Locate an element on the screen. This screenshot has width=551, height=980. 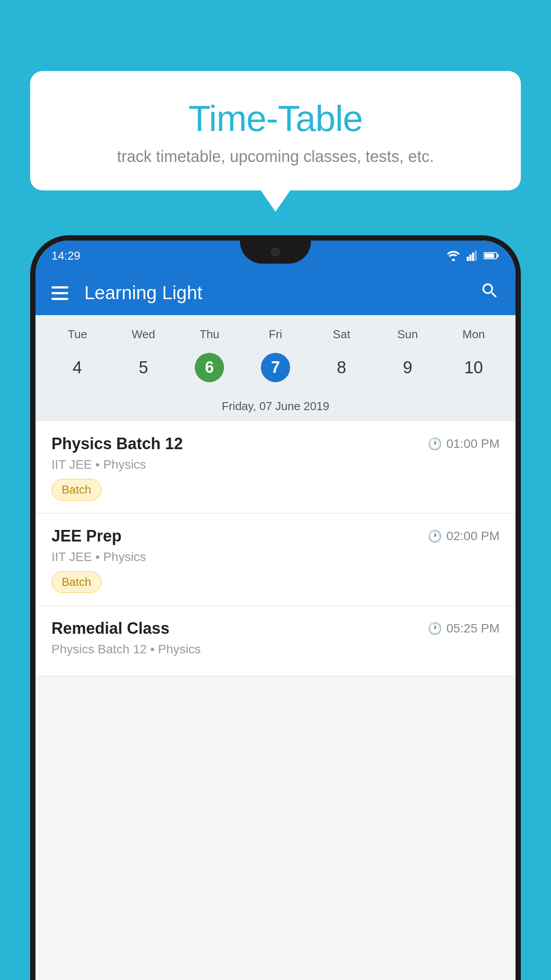
day-num-10: 10 is located at coordinates (474, 368).